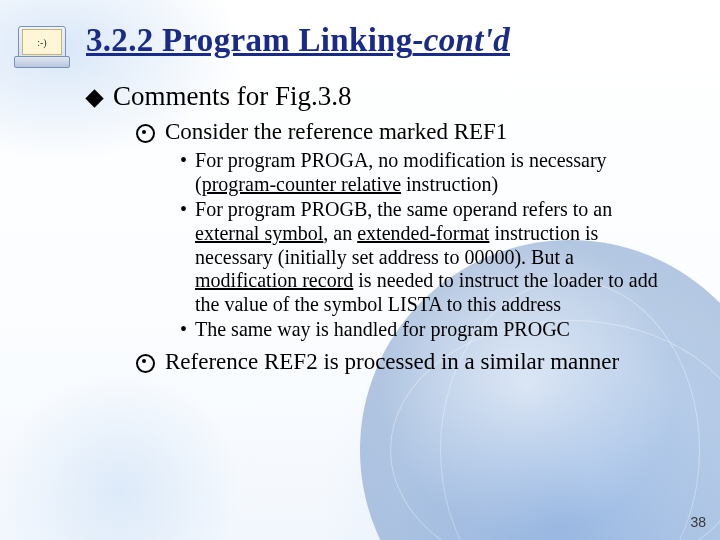 The image size is (720, 540). Describe the element at coordinates (410, 132) in the screenshot. I see `bullet-level2-consider: Consider the reference marked REF1` at that location.